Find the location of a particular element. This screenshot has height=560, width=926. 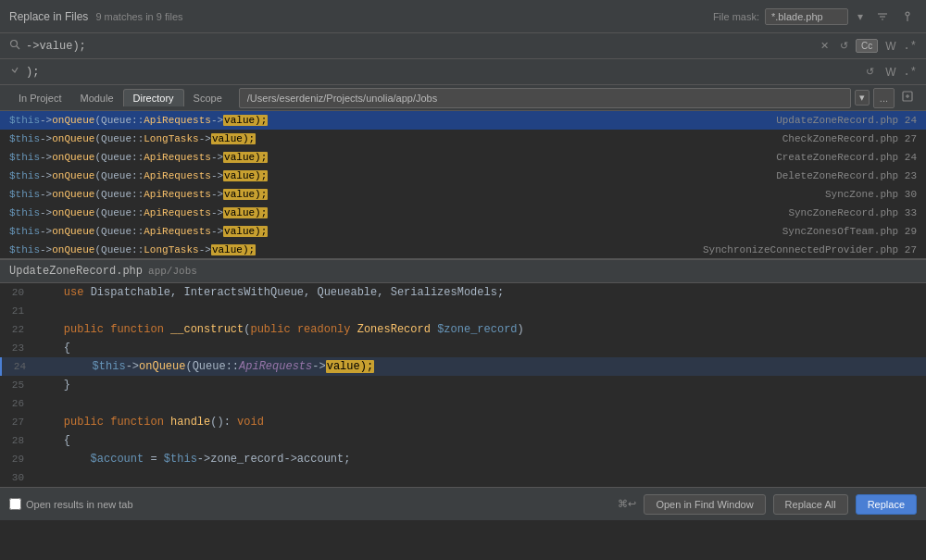

tabs-row: In Project Module Directory Scope ▾ ... is located at coordinates (463, 98).